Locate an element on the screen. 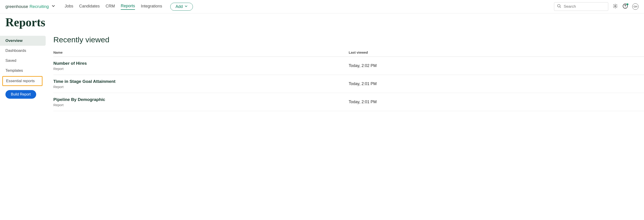 This screenshot has width=644, height=220. last-viewed-value: Today, 2:02 PM is located at coordinates (496, 66).